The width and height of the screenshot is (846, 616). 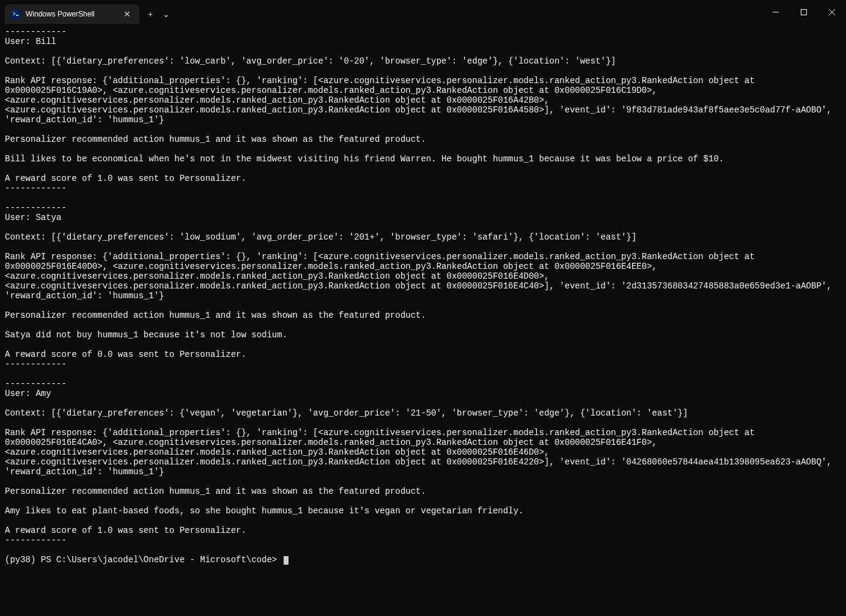 What do you see at coordinates (286, 560) in the screenshot?
I see `cursor` at bounding box center [286, 560].